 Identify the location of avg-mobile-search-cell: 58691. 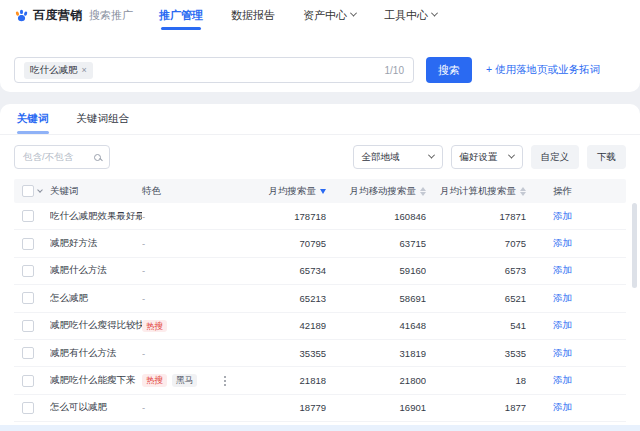
(376, 298).